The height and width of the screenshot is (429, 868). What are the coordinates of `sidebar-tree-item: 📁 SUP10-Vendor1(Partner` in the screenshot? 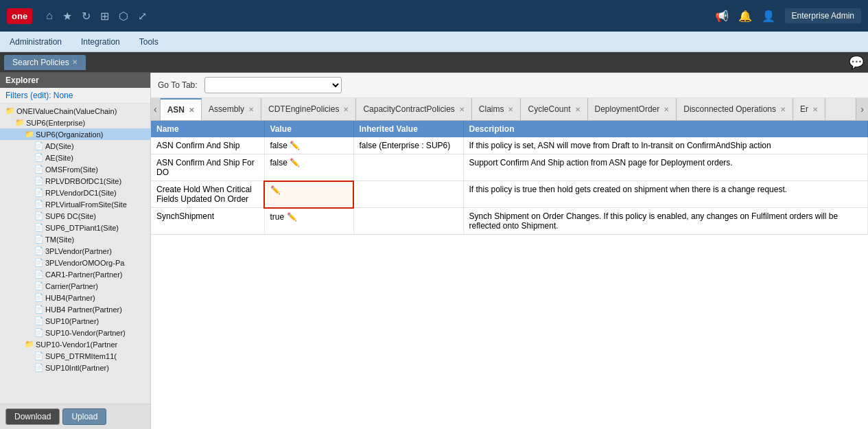 It's located at (75, 345).